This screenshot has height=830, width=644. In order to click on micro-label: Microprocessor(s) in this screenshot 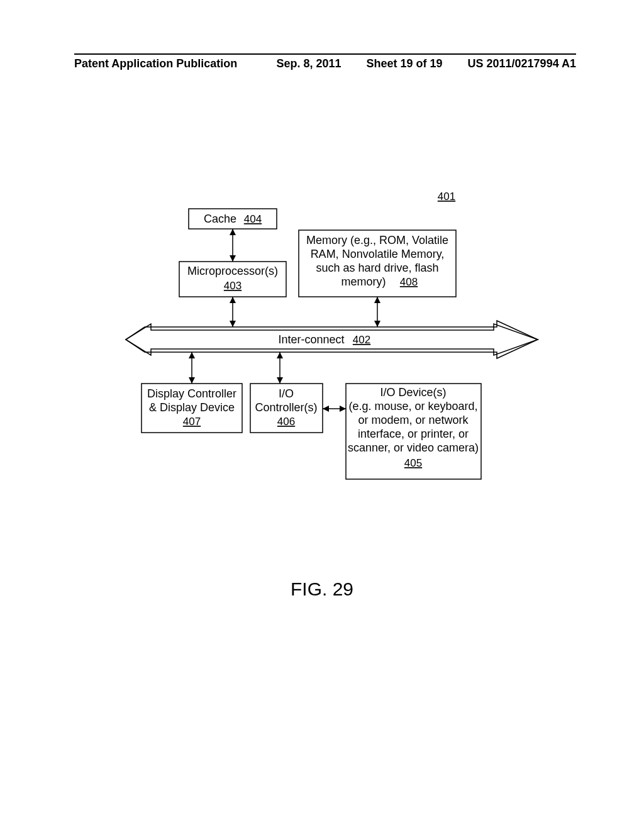, I will do `click(233, 271)`.